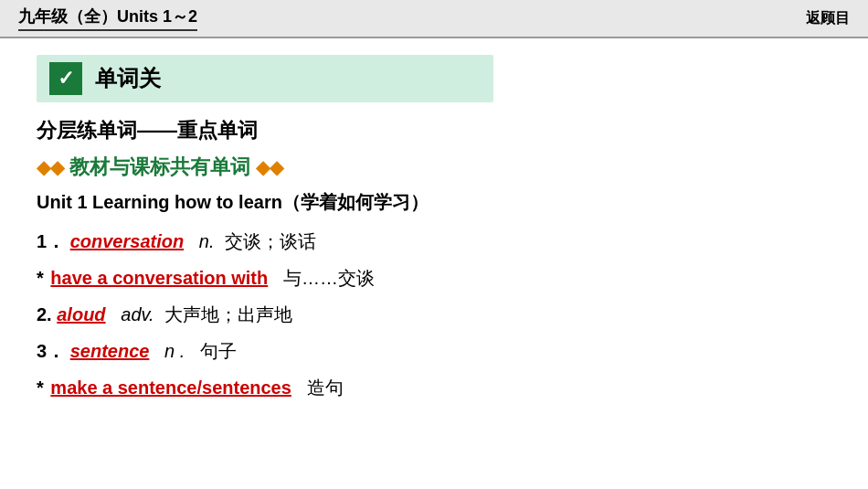 This screenshot has width=868, height=489. Describe the element at coordinates (40, 278) in the screenshot. I see `asterisk-1: *` at that location.